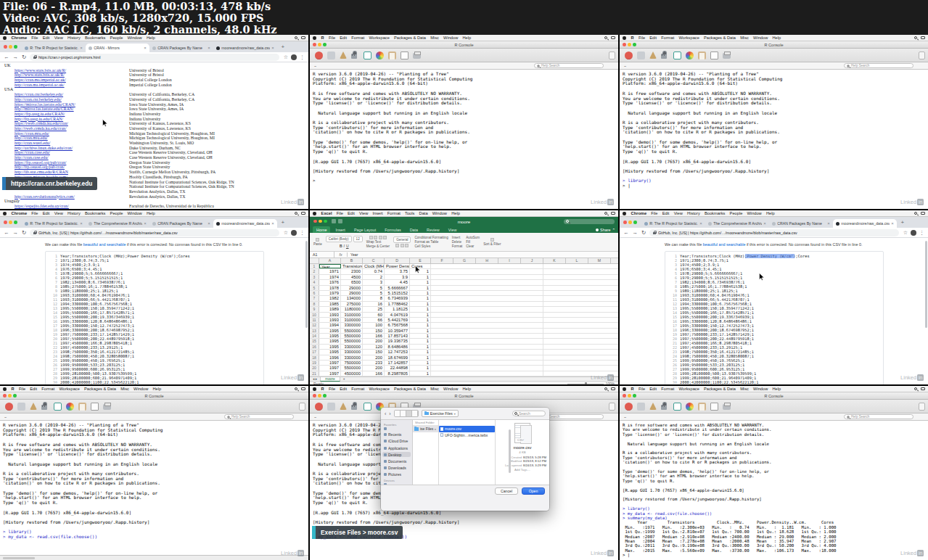 This screenshot has height=560, width=928. I want to click on column-header: D, so click(398, 261).